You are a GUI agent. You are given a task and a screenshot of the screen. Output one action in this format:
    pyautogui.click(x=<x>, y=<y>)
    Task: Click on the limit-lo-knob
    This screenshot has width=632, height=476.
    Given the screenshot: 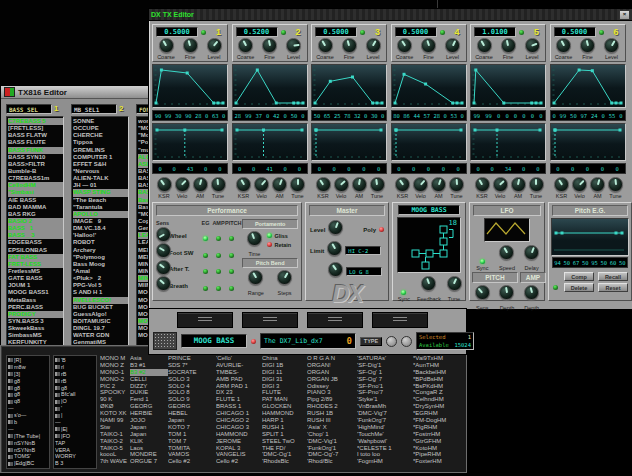 What is the action you would take?
    pyautogui.click(x=336, y=270)
    